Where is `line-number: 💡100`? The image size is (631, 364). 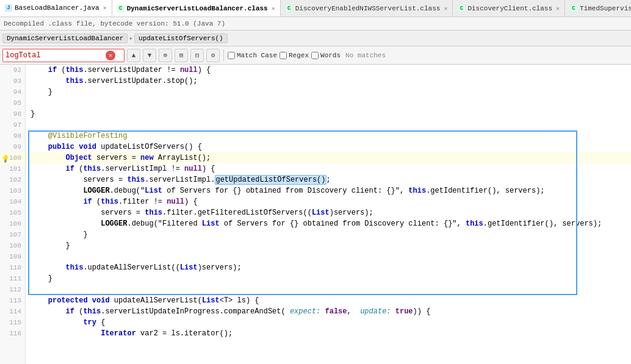 line-number: 💡100 is located at coordinates (12, 158).